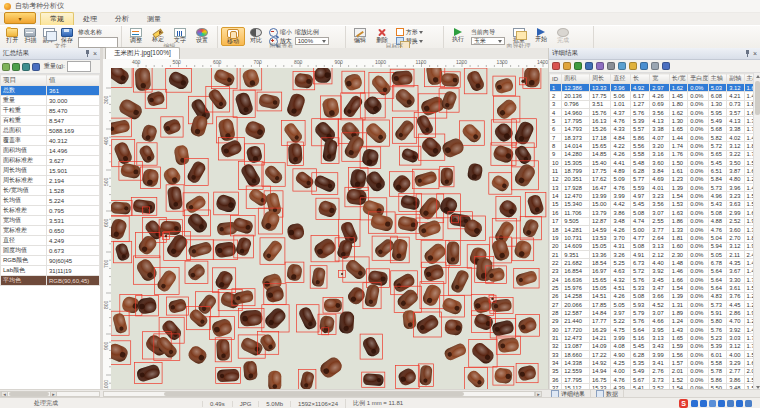 This screenshot has height=408, width=760. Describe the element at coordinates (30, 36) in the screenshot. I see `scan-button: 扫描` at that location.